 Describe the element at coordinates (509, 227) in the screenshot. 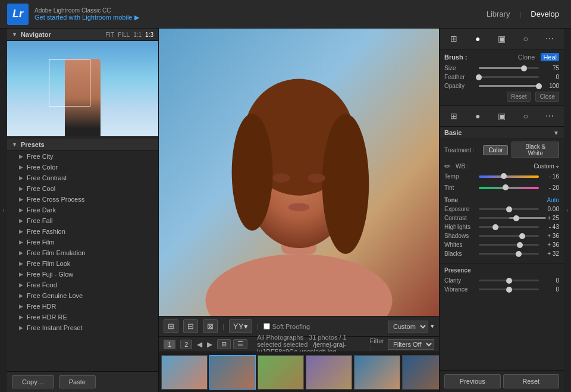

I see `highlights-slider` at that location.